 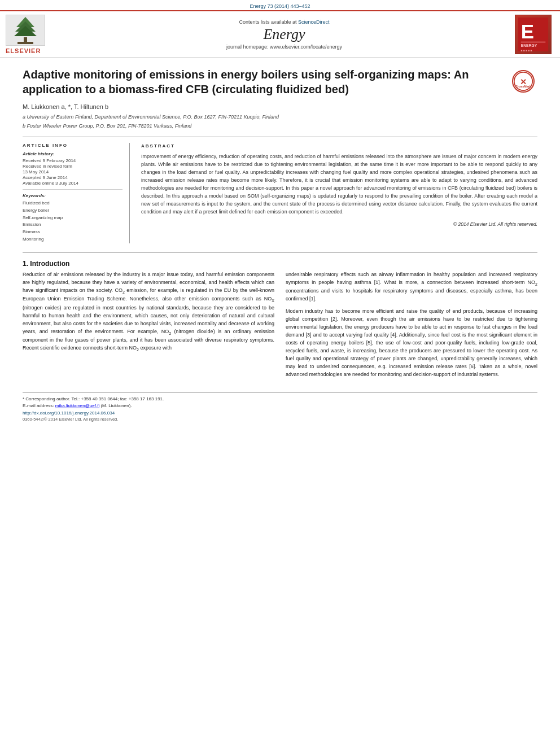 What do you see at coordinates (523, 81) in the screenshot?
I see `crossmark-icon: ✕ CrossMark` at bounding box center [523, 81].